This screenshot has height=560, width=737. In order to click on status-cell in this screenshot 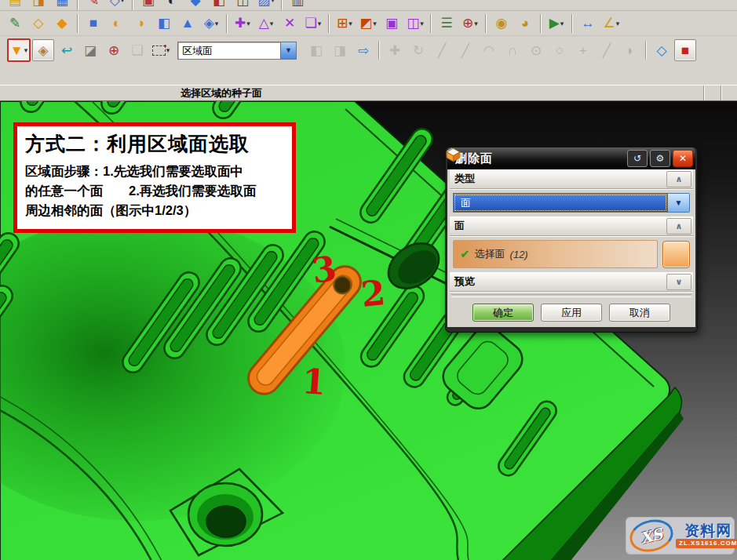, I will do `click(728, 93)`.